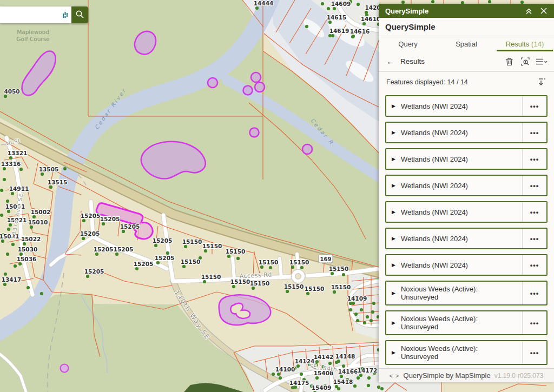  Describe the element at coordinates (525, 62) in the screenshot. I see `zoom-to-results-icon` at that location.